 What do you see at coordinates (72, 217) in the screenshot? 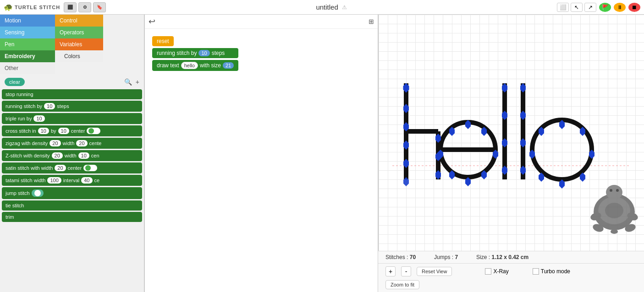
I see `block-trim: trim` at bounding box center [72, 217].